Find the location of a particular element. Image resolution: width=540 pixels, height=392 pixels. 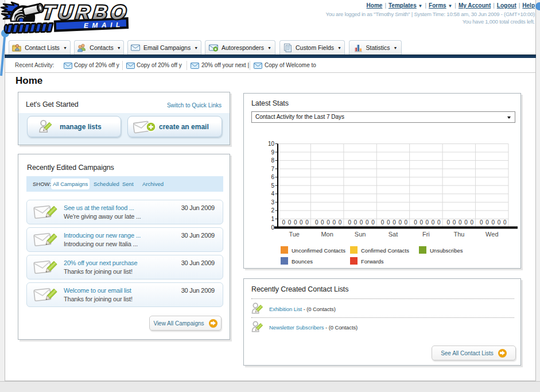

svg-text: 7 is located at coordinates (273, 169).